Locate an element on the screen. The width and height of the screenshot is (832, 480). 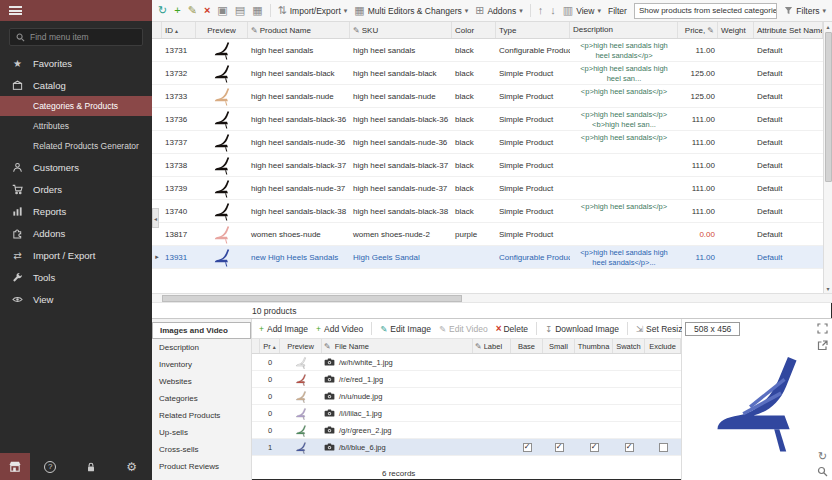
product-row: 13732 high heel sandals-black high heel … is located at coordinates (488, 74).